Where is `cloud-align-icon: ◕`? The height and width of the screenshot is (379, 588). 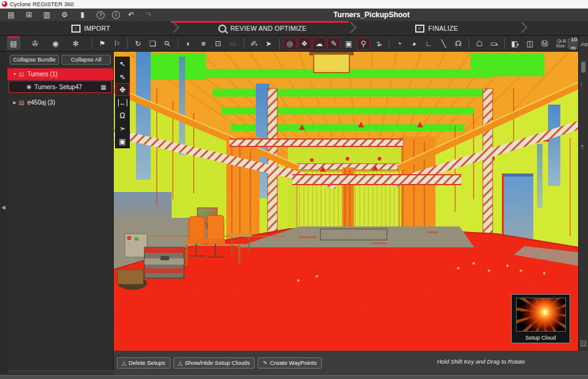
cloud-align-icon: ◕ is located at coordinates (414, 44).